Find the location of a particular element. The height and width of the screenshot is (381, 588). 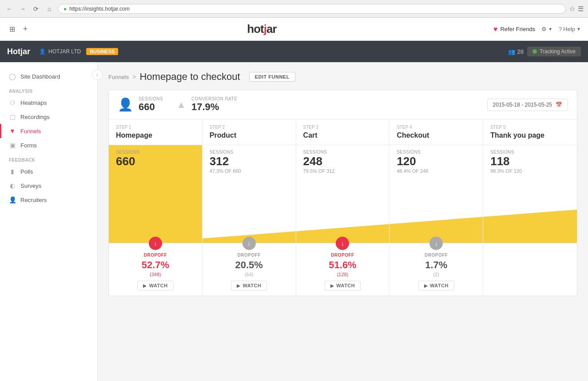

funnel-col-3: SESSIONS 248 79.5% OF 312 is located at coordinates (343, 194).